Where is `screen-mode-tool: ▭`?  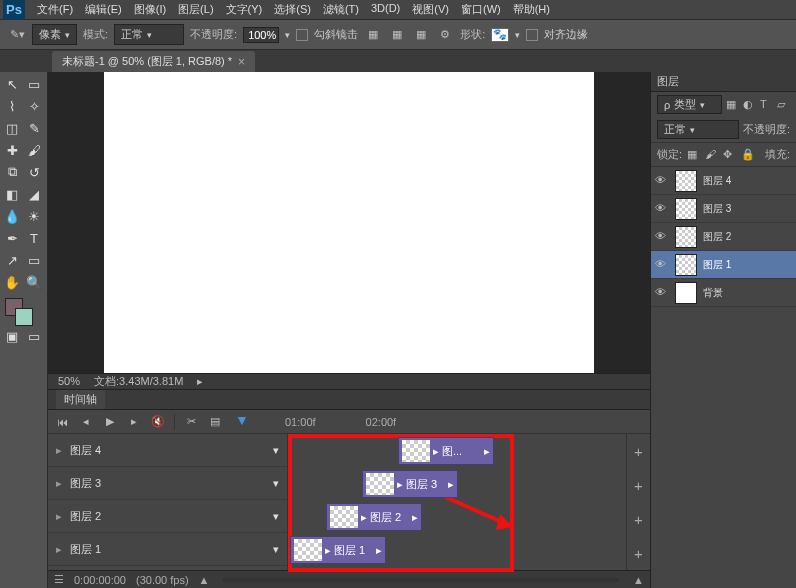 screen-mode-tool: ▭ is located at coordinates (34, 336).